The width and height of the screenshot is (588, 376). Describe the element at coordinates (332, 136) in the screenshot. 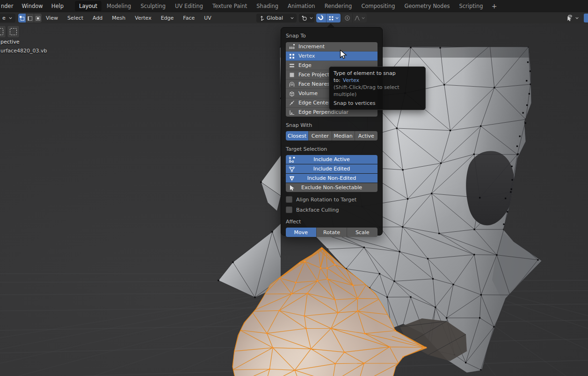

I see `snap-with-segmented: Closest Center Median Active` at that location.